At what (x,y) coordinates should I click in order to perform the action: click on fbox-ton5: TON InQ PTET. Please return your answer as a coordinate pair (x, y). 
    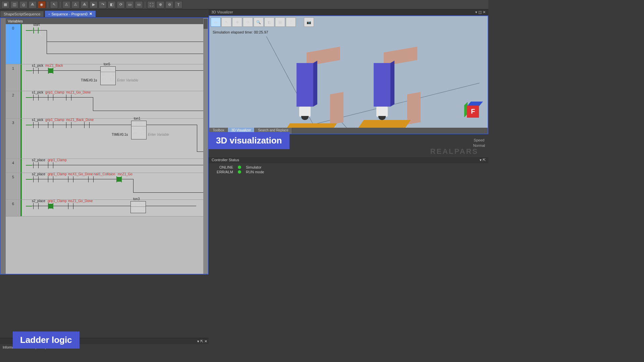
    Looking at the image, I should click on (108, 76).